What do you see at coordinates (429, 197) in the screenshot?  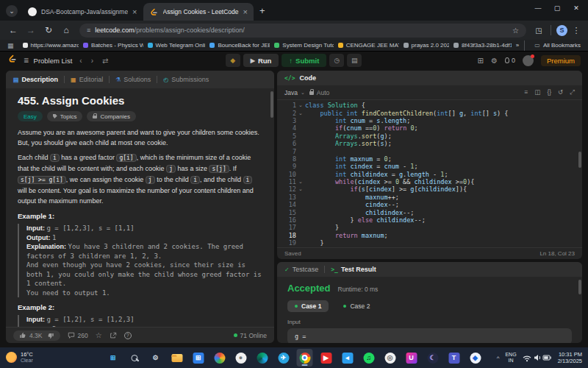 I see `code-line: 13 maxnum++;` at bounding box center [429, 197].